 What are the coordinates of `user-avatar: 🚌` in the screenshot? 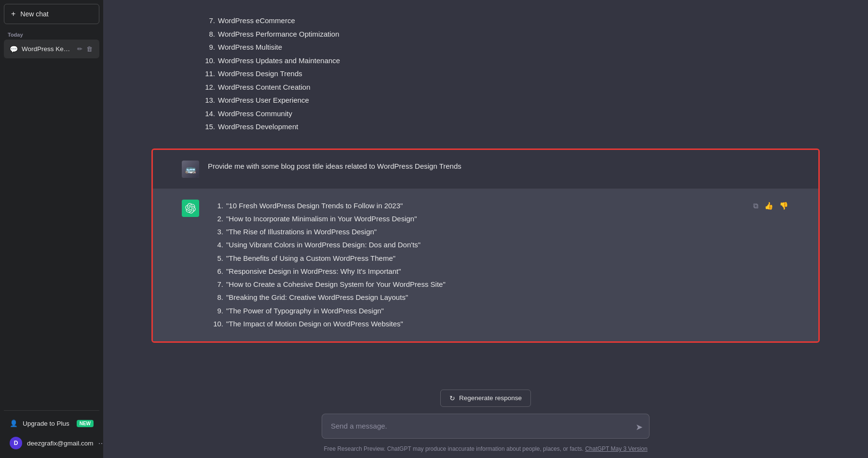 It's located at (190, 169).